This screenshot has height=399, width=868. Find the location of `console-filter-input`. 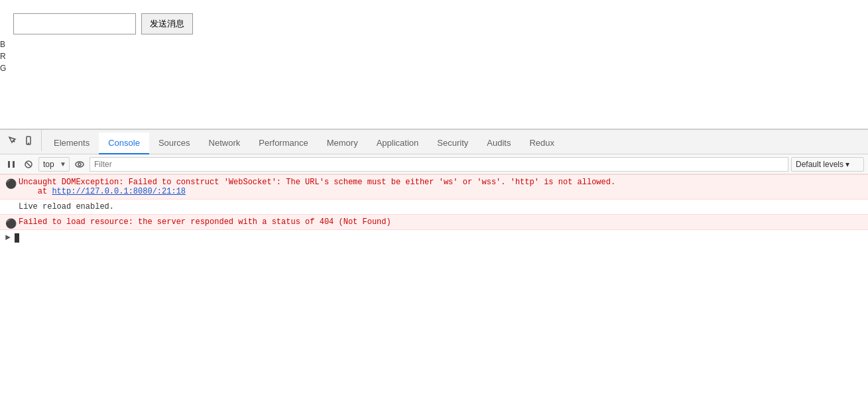

console-filter-input is located at coordinates (439, 164).